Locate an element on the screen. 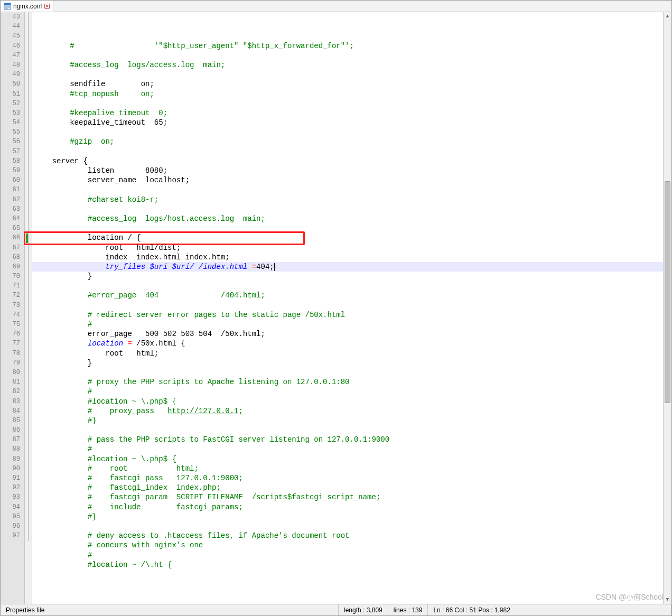 The width and height of the screenshot is (672, 616). line-number: 93 is located at coordinates (11, 497).